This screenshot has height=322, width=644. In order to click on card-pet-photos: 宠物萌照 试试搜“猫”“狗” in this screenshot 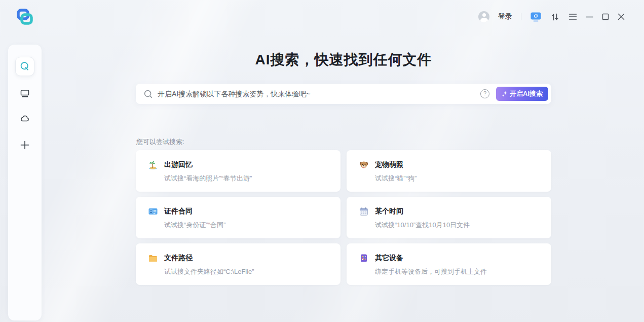, I will do `click(449, 171)`.